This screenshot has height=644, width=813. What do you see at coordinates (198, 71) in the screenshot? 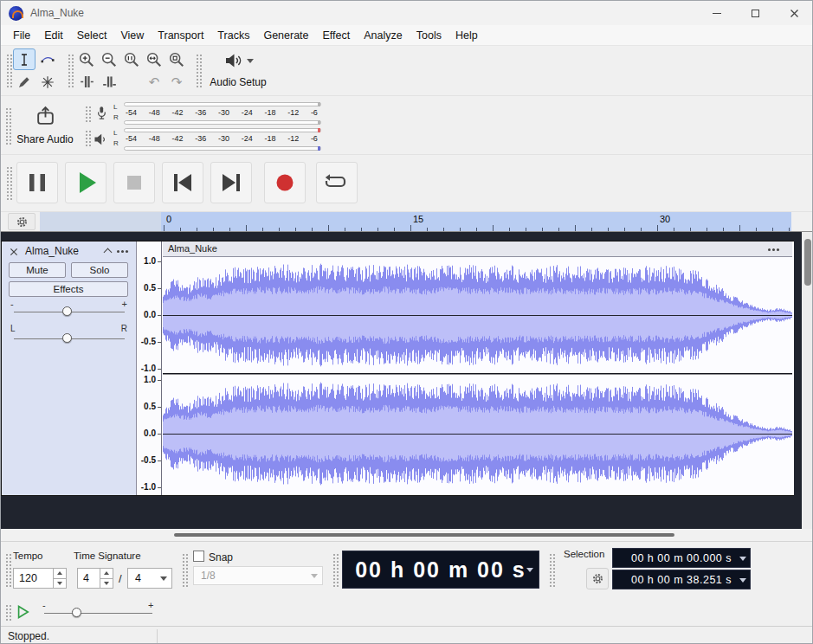
I see `audio-setup-toolbar-grip` at bounding box center [198, 71].